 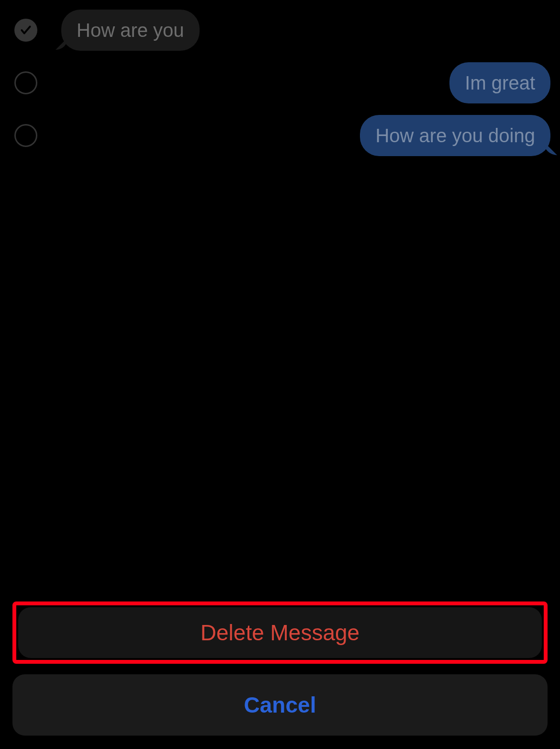 What do you see at coordinates (500, 83) in the screenshot?
I see `message-bubble-sent: Im great` at bounding box center [500, 83].